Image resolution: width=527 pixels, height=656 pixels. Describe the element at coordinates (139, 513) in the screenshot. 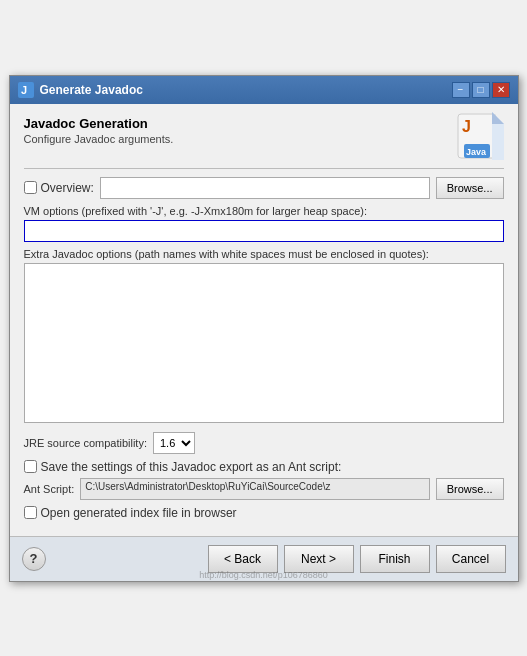

I see `open-browser-label: Open generated index file in browser` at that location.